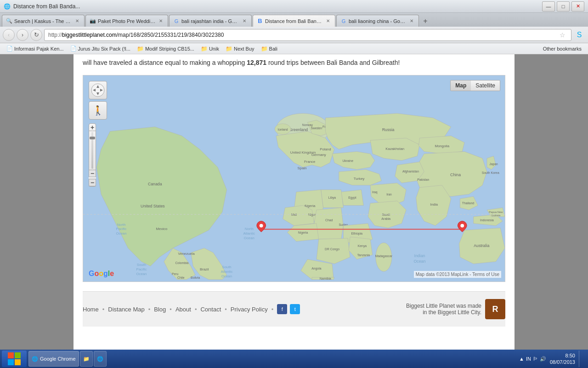 Image resolution: width=588 pixels, height=368 pixels. Describe the element at coordinates (543, 359) in the screenshot. I see `taskbar-volume-icon: 🔊` at that location.